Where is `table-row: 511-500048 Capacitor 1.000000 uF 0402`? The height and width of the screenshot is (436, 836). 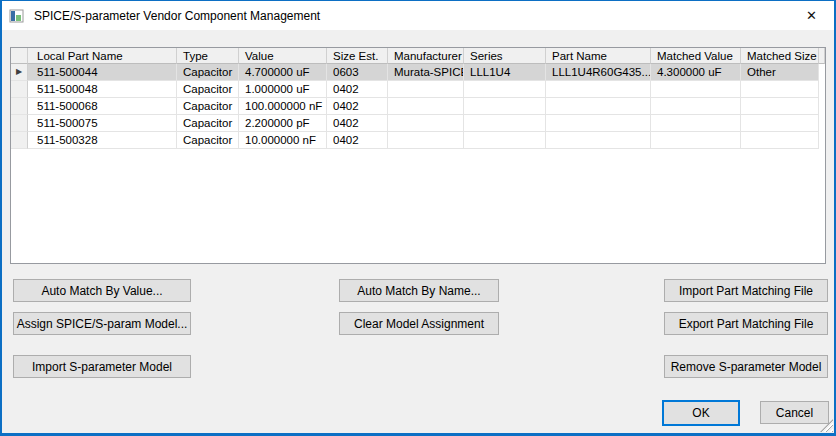
table-row: 511-500048 Capacitor 1.000000 uF 0402 is located at coordinates (418, 90).